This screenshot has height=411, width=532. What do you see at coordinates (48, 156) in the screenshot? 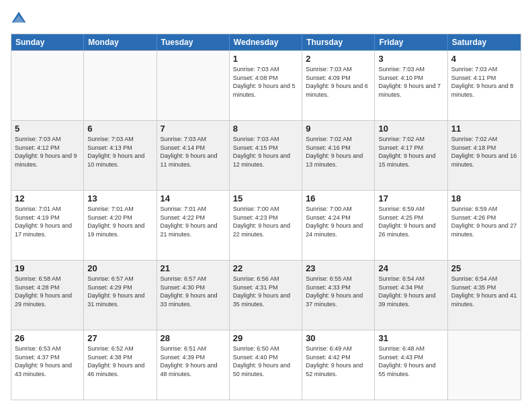
I see `calendar-cell: 5Sunrise: 7:03 AM Sunset: 4:12 PM Daylig…` at bounding box center [48, 156].